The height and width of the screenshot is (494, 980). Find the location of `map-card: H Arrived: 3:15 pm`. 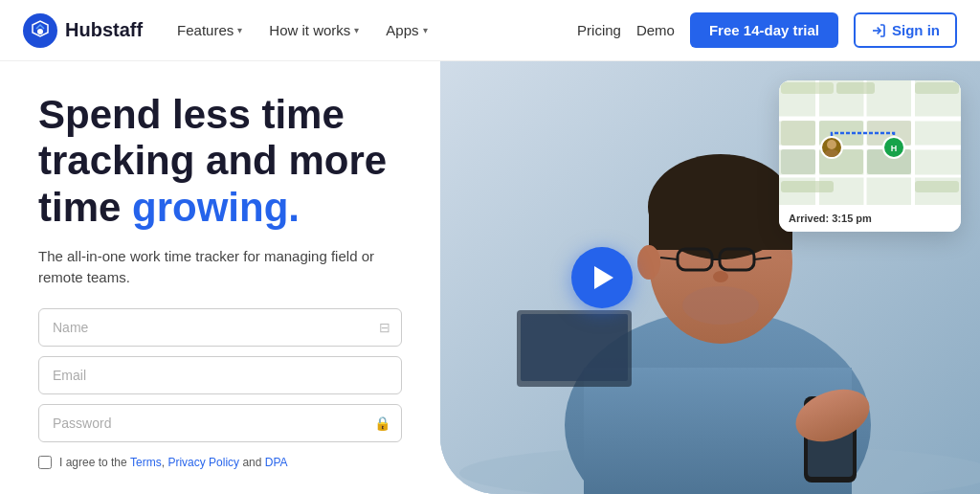

map-card: H Arrived: 3:15 pm is located at coordinates (870, 156).